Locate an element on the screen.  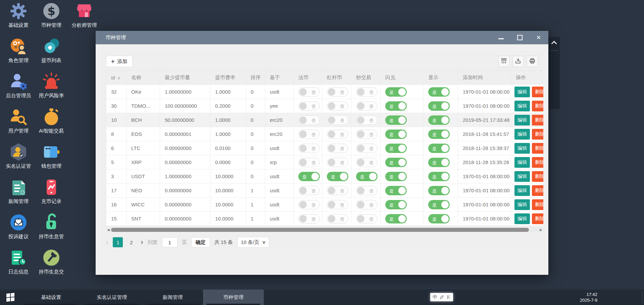
desktop-icon-log: 日志信息 is located at coordinates (18, 266).